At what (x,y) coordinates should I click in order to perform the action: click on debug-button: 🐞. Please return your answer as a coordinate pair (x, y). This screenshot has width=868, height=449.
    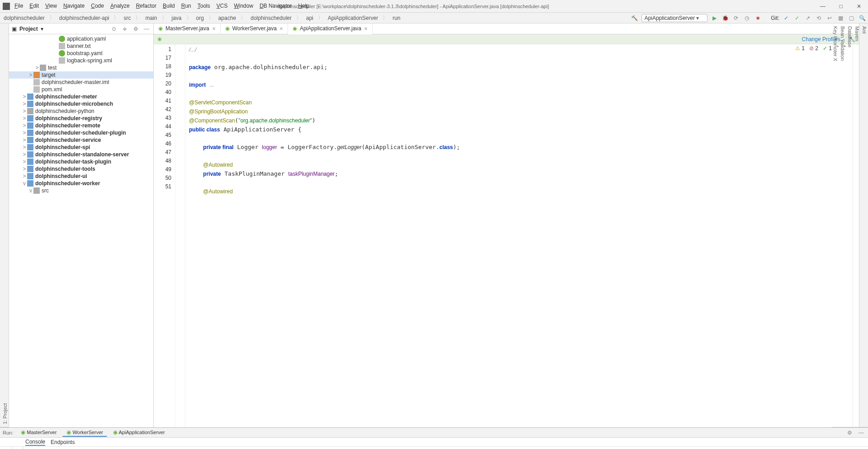
    Looking at the image, I should click on (725, 18).